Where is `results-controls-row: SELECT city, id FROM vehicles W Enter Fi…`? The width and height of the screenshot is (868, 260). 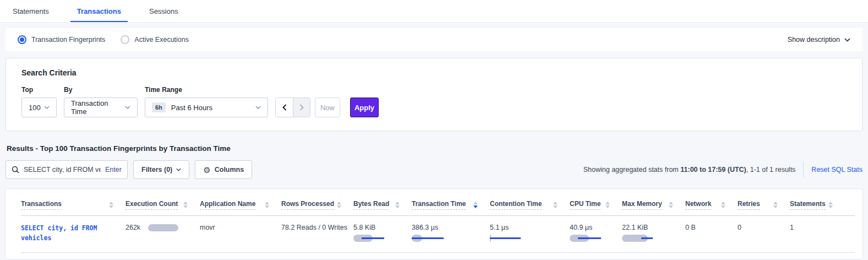 results-controls-row: SELECT city, id FROM vehicles W Enter Fi… is located at coordinates (434, 170).